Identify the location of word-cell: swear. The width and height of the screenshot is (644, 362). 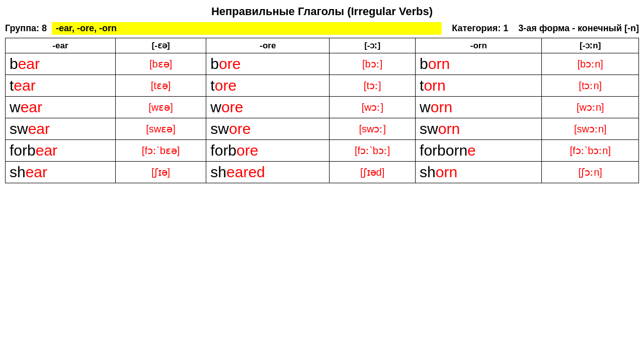
(60, 129).